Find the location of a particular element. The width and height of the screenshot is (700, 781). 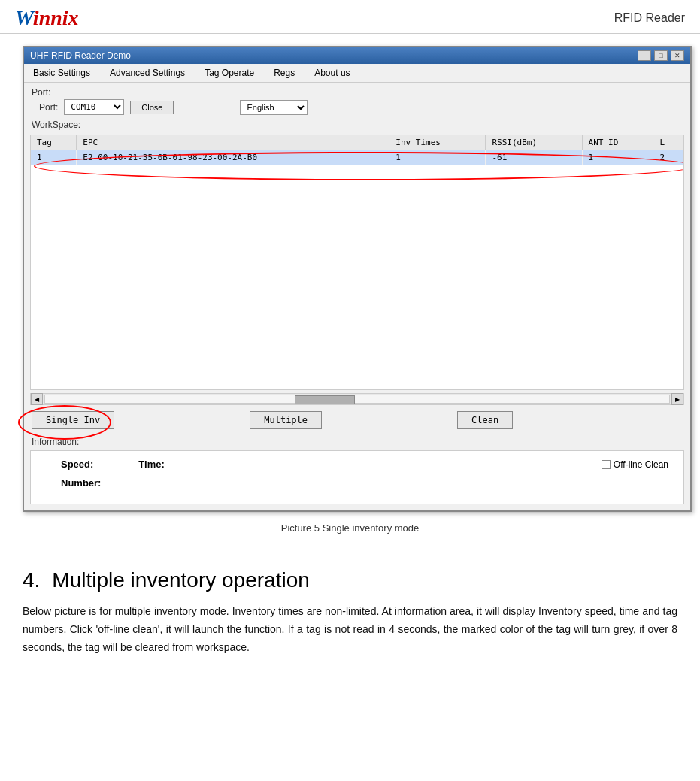

offline-clean-checkbox is located at coordinates (606, 465).